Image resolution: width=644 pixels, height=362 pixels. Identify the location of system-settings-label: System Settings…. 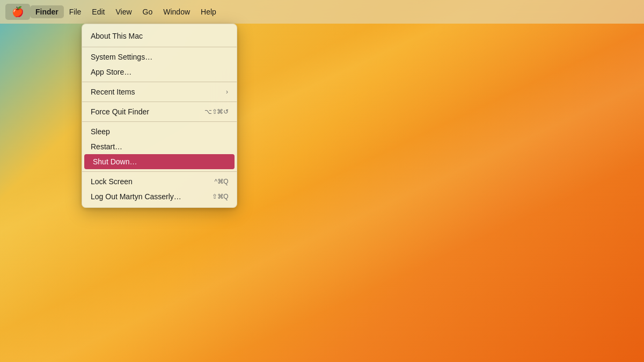
(159, 57).